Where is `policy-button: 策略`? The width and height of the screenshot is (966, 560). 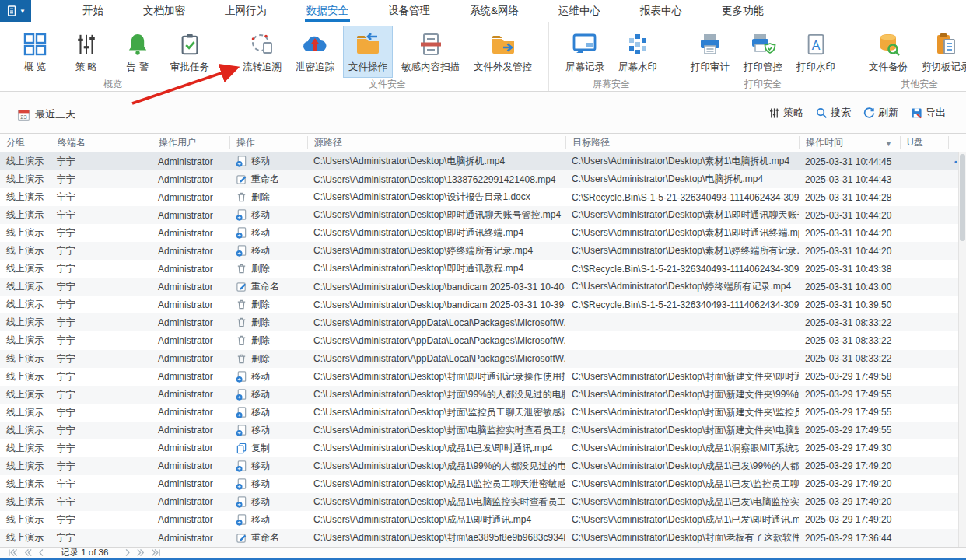
policy-button: 策略 is located at coordinates (786, 113).